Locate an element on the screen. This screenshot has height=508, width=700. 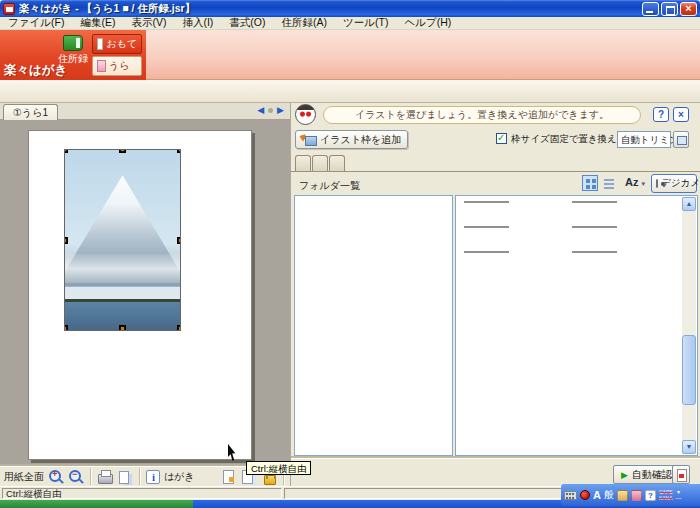
fit-page-button: 用紙全面 is located at coordinates (24, 477).